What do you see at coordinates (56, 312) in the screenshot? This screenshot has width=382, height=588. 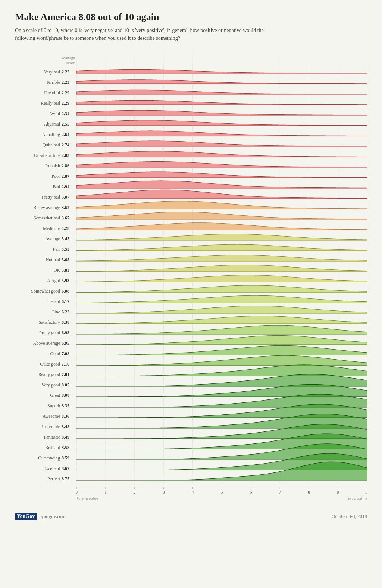 I see `label-word: Fine` at bounding box center [56, 312].